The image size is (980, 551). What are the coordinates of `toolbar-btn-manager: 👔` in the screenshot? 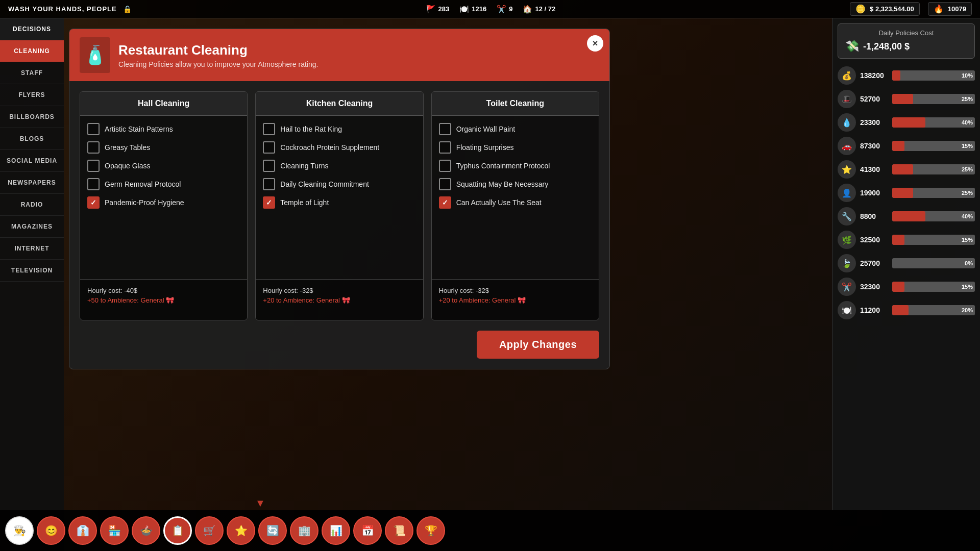 It's located at (83, 531).